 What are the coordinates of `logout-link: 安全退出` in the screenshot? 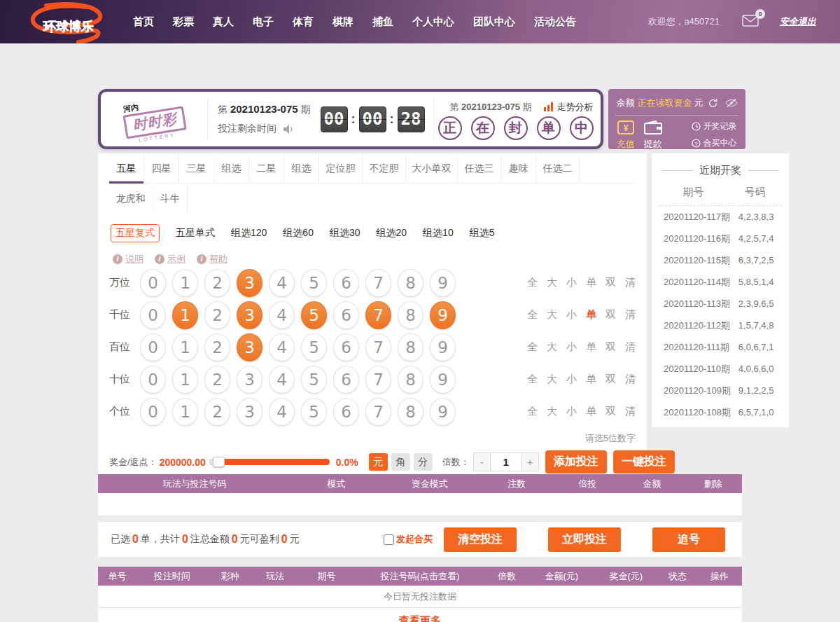 It's located at (798, 22).